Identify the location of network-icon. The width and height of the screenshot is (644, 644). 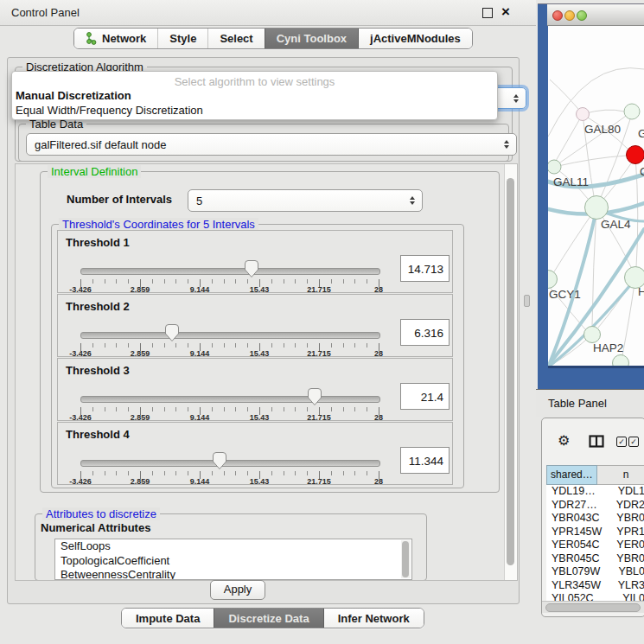
(92, 38).